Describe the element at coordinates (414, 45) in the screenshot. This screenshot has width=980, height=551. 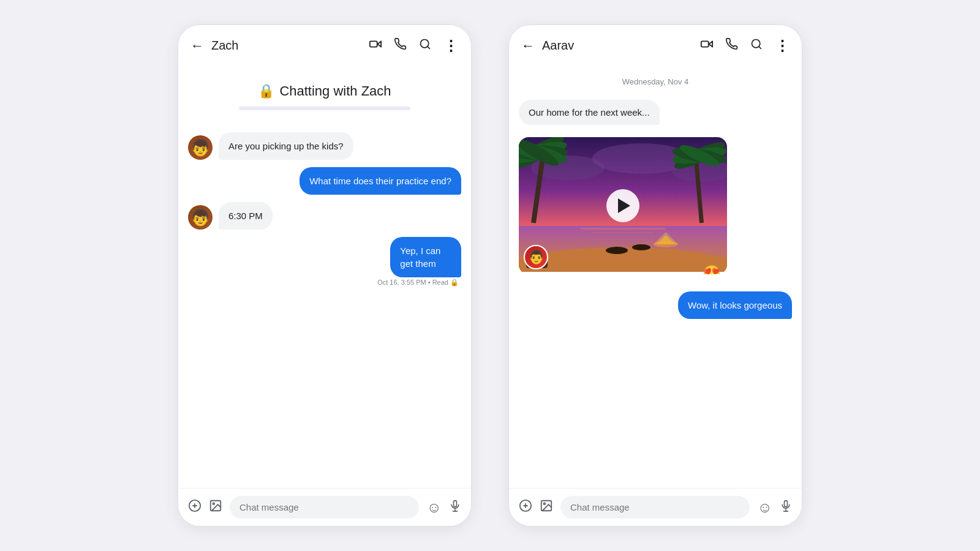
I see `header-icons-zach: ⋮` at that location.